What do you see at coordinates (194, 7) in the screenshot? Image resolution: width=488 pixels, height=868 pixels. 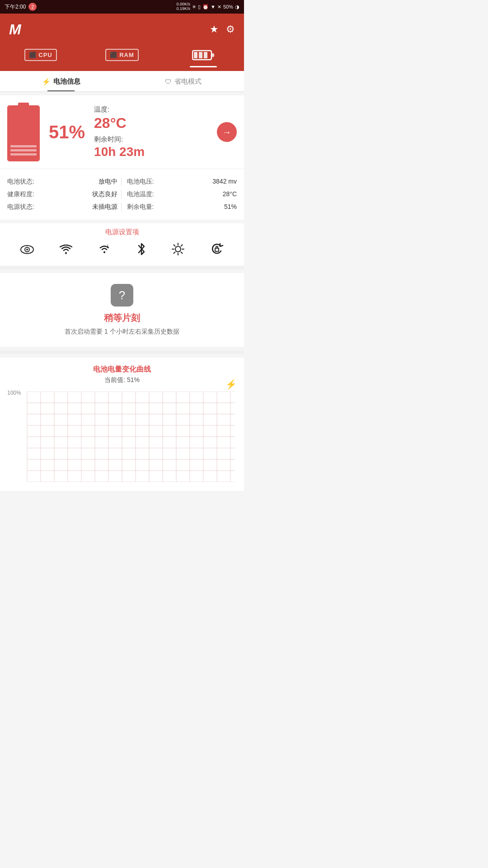 I see `bluetooth-icon: ✳` at bounding box center [194, 7].